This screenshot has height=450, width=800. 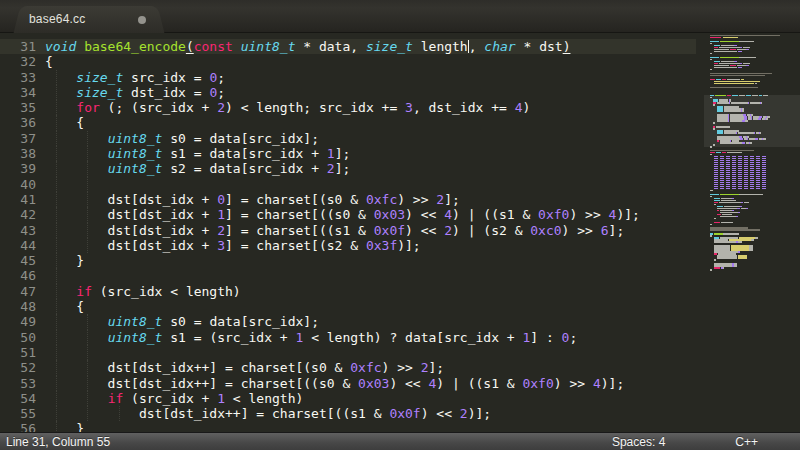 I want to click on line-number: 36, so click(x=22, y=122).